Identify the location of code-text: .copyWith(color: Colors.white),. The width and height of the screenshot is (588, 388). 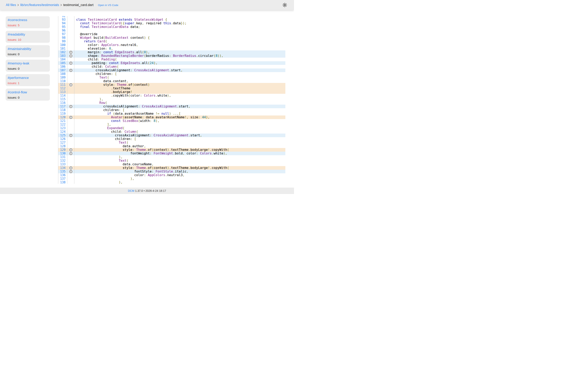
(180, 96).